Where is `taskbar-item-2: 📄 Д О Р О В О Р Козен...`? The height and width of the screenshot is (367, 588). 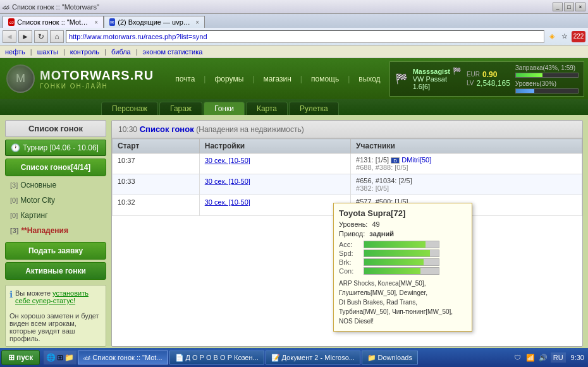 taskbar-item-2: 📄 Д О Р О В О Р Козен... is located at coordinates (217, 358).